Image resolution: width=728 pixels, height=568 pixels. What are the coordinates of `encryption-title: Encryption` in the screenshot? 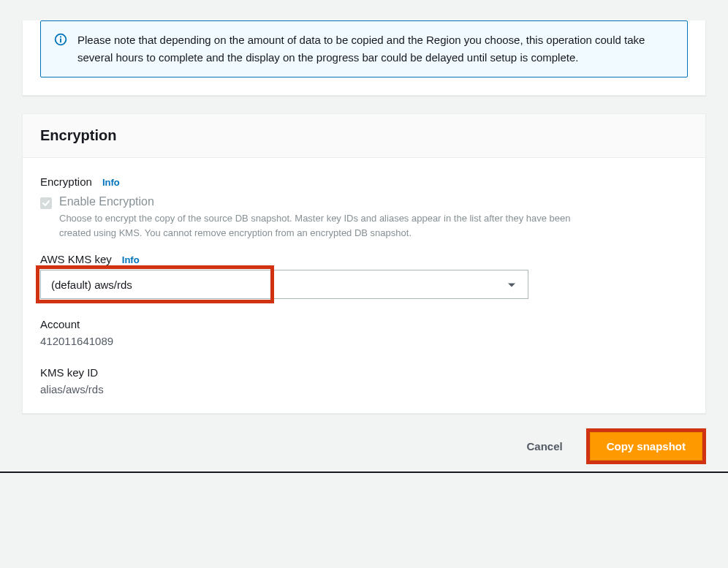 It's located at (364, 136).